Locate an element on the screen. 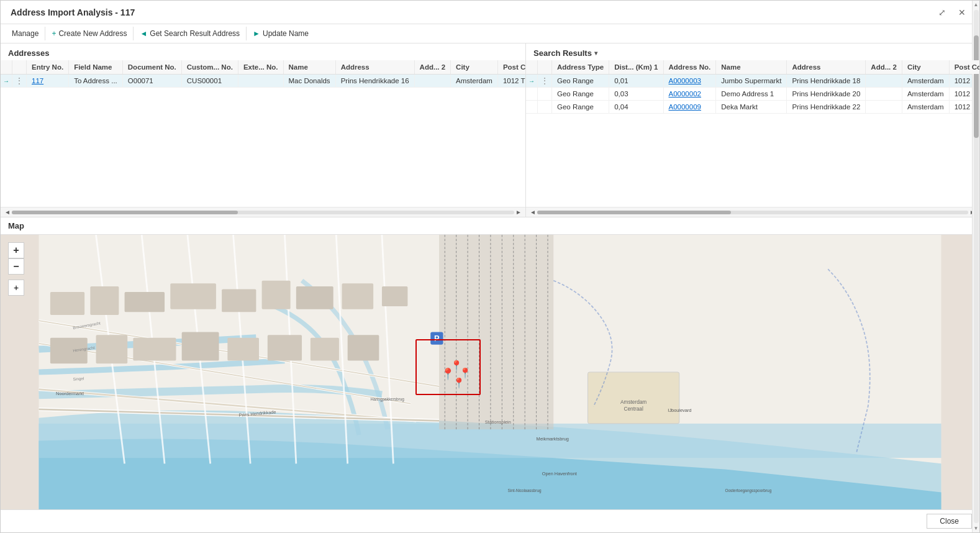 The width and height of the screenshot is (980, 533). table-row: Geo Range 0,03 A0000002 Demo Address 1 P… is located at coordinates (753, 94).